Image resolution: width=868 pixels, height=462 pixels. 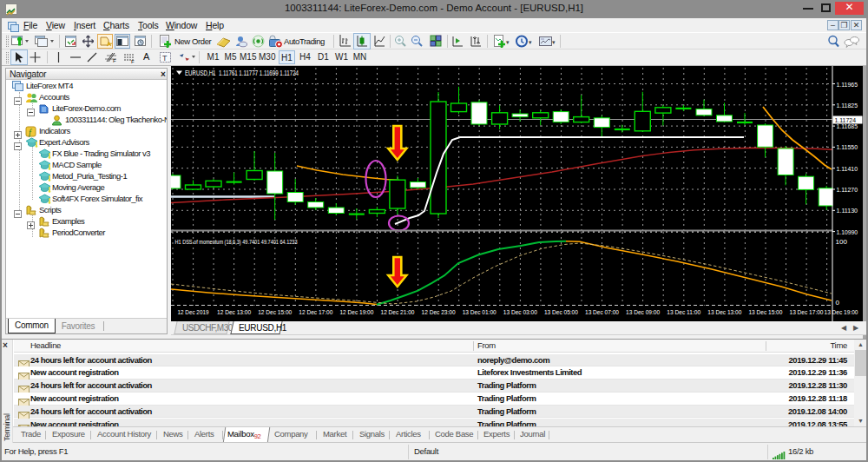 I want to click on svg-text: 1.11724, so click(x=845, y=120).